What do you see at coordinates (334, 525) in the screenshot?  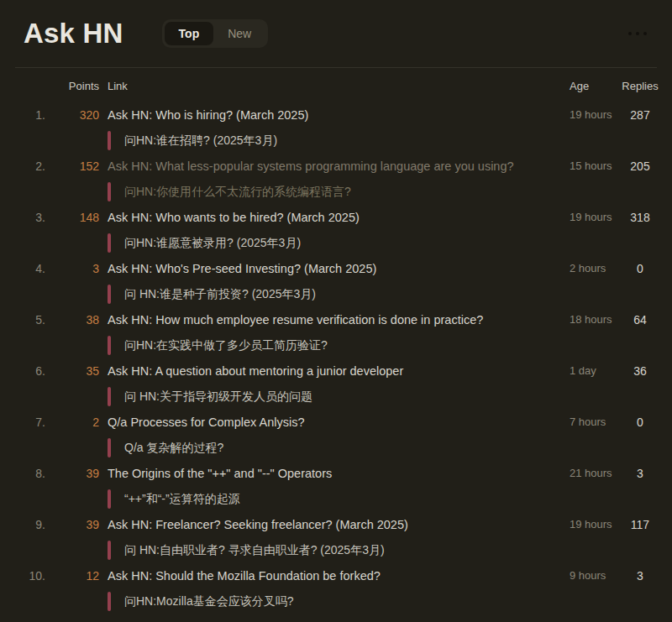 I see `story-title-link: Ask HN: Freelancer? Seeking freelancer? …` at bounding box center [334, 525].